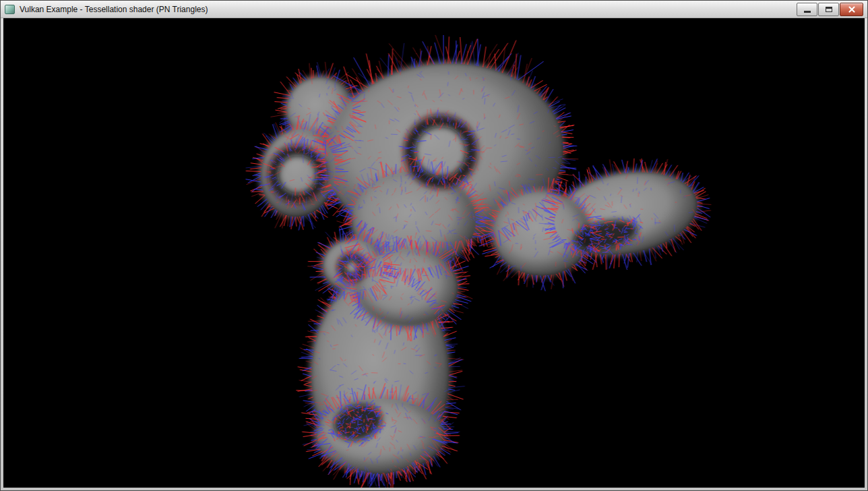 This screenshot has height=491, width=868. Describe the element at coordinates (807, 12) in the screenshot. I see `minimize-icon` at that location.